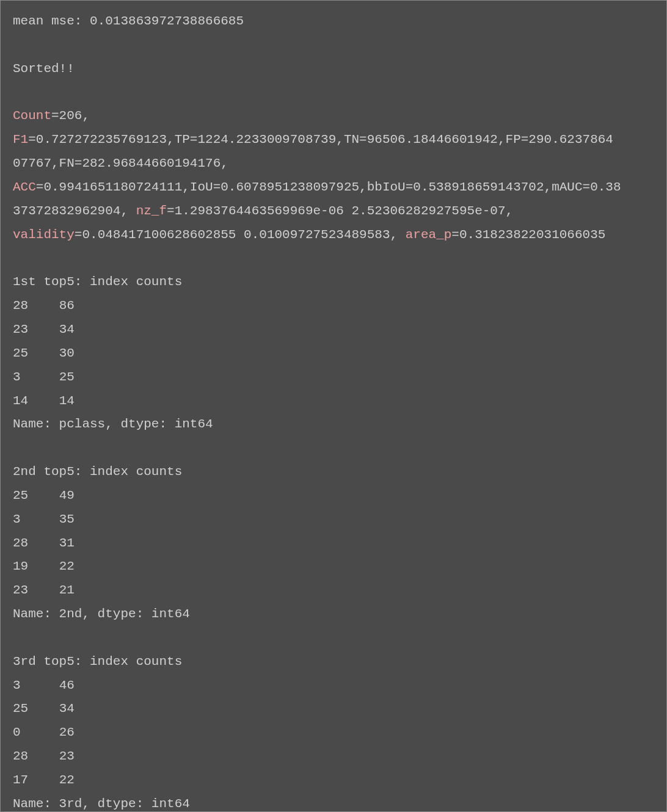 The image size is (667, 812). I want to click on mean-mse-value: 0.013863972738866685, so click(167, 21).